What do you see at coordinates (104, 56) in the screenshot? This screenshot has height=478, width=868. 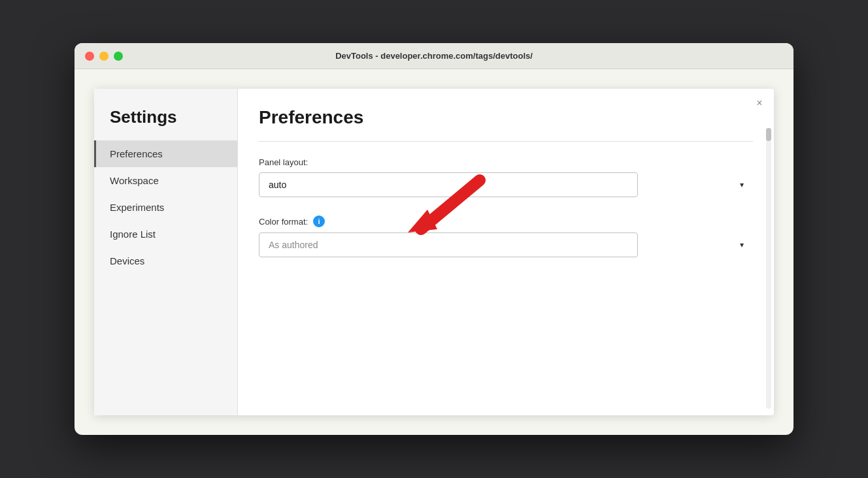 I see `traffic-lights` at bounding box center [104, 56].